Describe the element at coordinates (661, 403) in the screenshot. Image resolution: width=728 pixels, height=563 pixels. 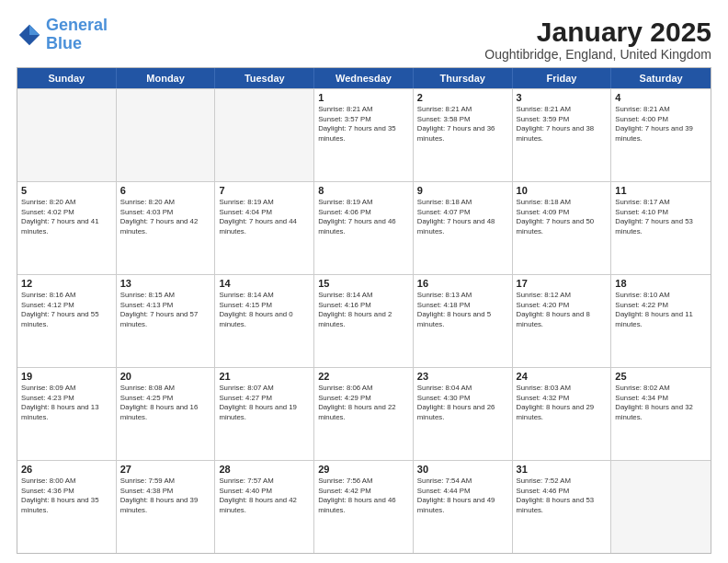
I see `cell-info: Sunrise: 8:02 AM Sunset: 4:34 PM Dayligh…` at that location.